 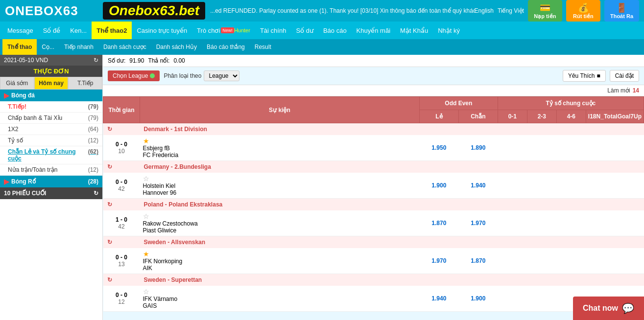 What do you see at coordinates (478, 223) in the screenshot?
I see `odd-chan: 1.970` at bounding box center [478, 223].